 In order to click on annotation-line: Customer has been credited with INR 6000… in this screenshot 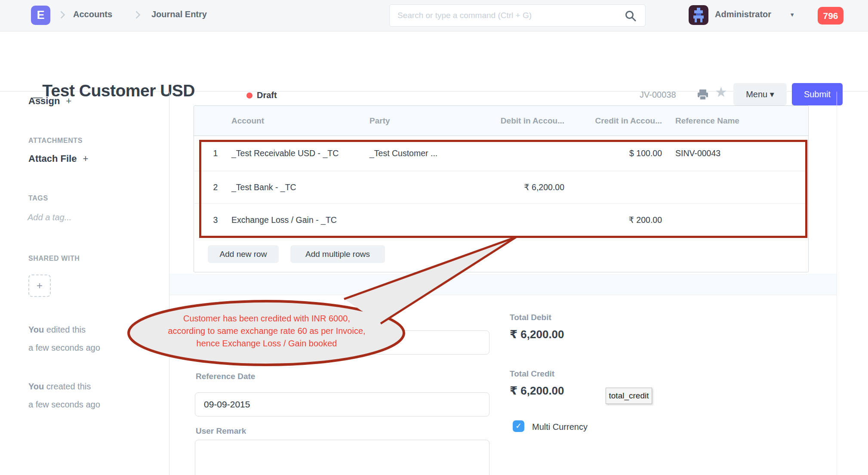, I will do `click(267, 318)`.